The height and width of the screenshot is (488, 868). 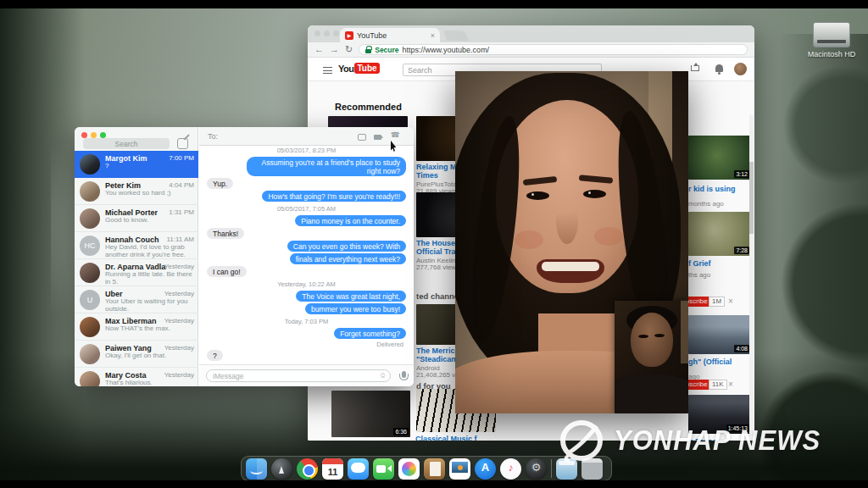 I want to click on message-thread: Love you. 05/03/2017, 8:23 PM Assuming y…, so click(x=307, y=255).